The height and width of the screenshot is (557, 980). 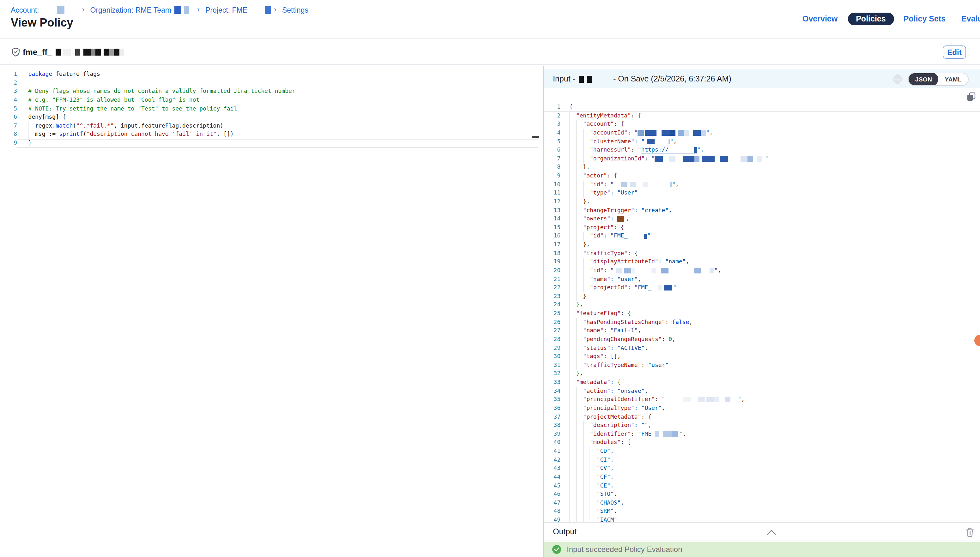 What do you see at coordinates (953, 79) in the screenshot?
I see `yaml-toggle-button: YAML` at bounding box center [953, 79].